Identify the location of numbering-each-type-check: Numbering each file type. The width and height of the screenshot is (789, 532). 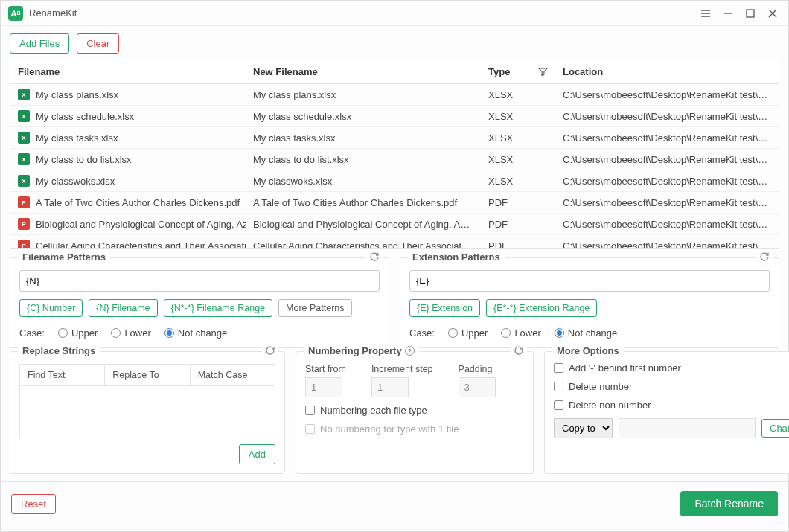
(415, 411).